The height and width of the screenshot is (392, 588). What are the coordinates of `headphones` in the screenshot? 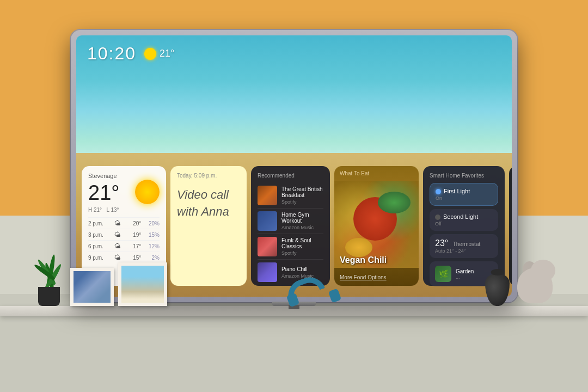 It's located at (313, 292).